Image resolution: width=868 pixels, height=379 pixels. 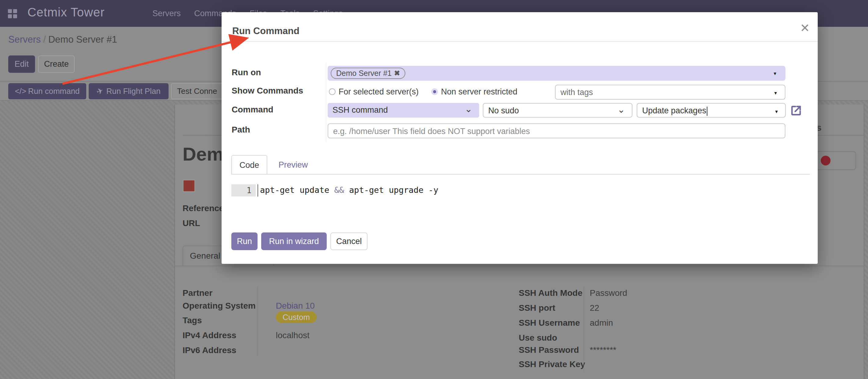 What do you see at coordinates (538, 338) in the screenshot?
I see `use-sudo-label: Use sudo` at bounding box center [538, 338].